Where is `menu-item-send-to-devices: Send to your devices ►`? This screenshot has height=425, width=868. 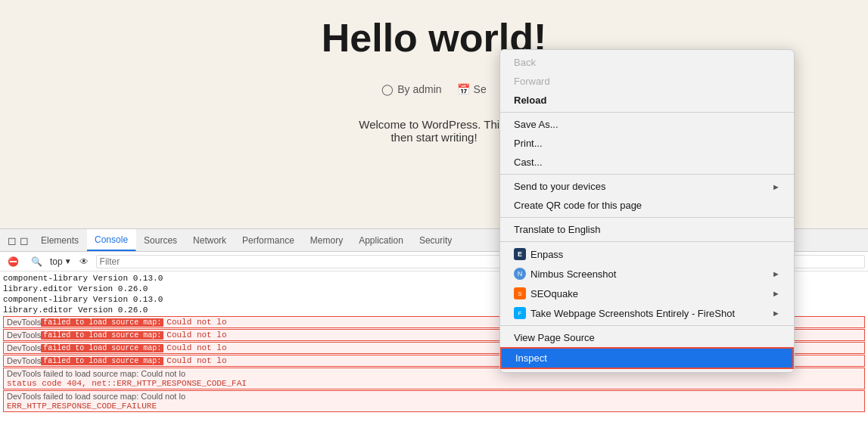
menu-item-send-to-devices: Send to your devices ► is located at coordinates (647, 186).